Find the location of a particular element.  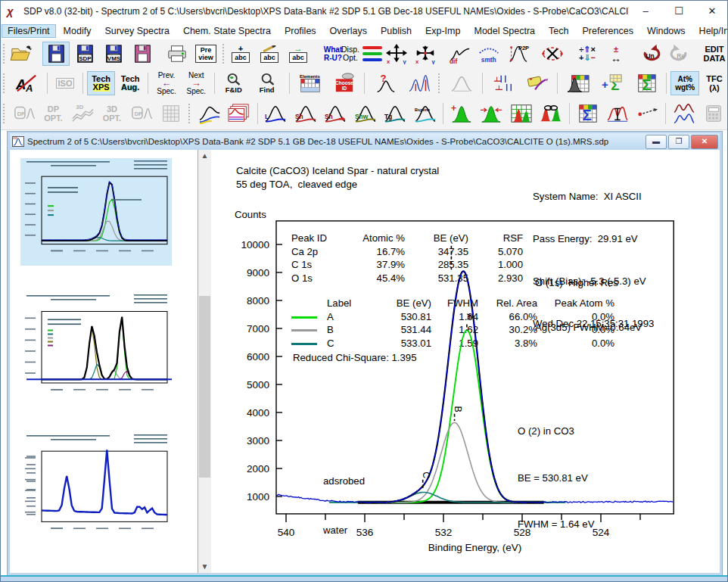

tougaard-button: Tg is located at coordinates (395, 114).